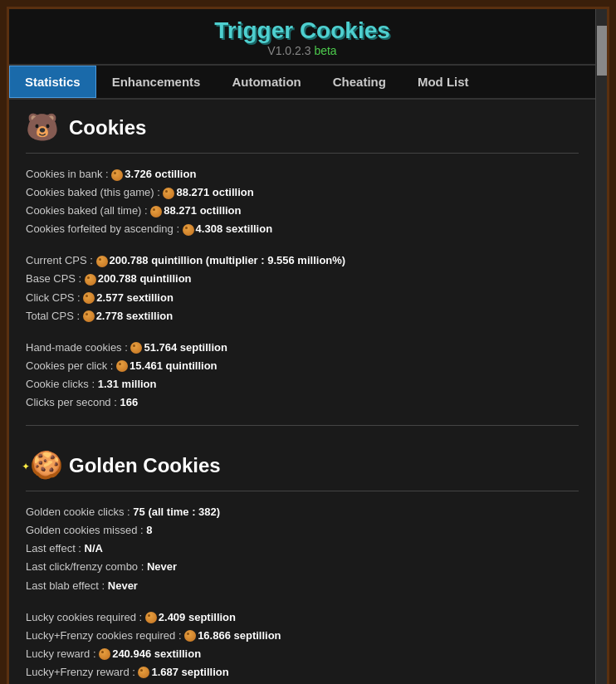 The image size is (616, 684). Describe the element at coordinates (289, 51) in the screenshot. I see `version-number: V1.0.2.3` at that location.